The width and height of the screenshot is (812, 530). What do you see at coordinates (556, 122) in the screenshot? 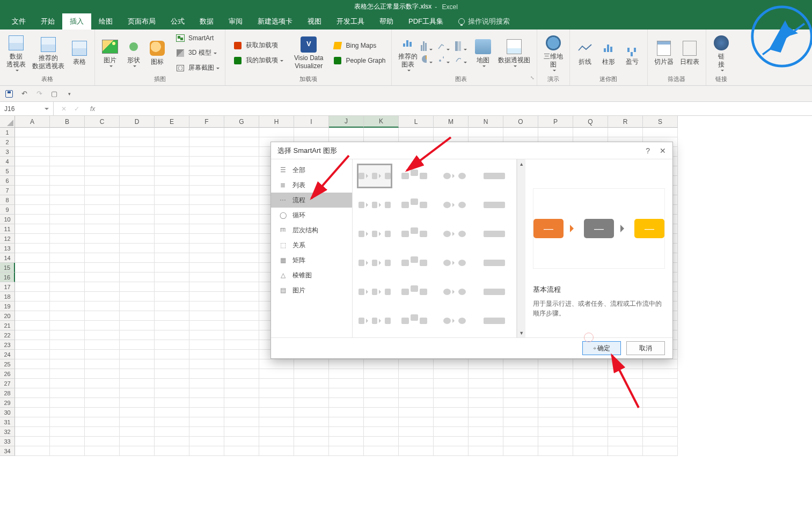
I see `col-header-P: P` at bounding box center [556, 122].